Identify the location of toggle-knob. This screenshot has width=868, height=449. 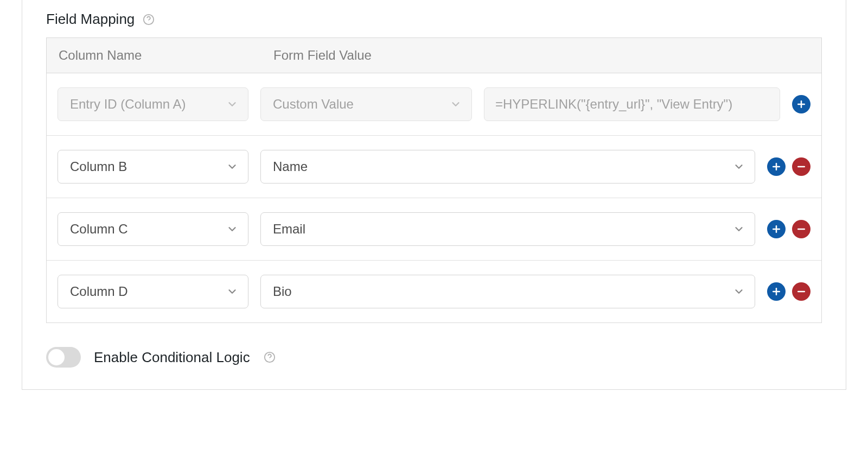
(56, 357).